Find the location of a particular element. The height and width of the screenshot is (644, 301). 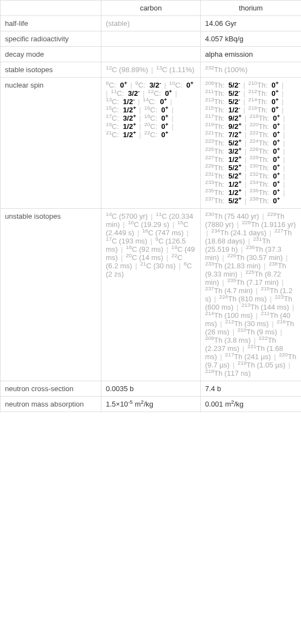

unstable-isotopes-carbon: 14C (5700 yr) | 11C (20.334 min) | 10C (… is located at coordinates (151, 295).